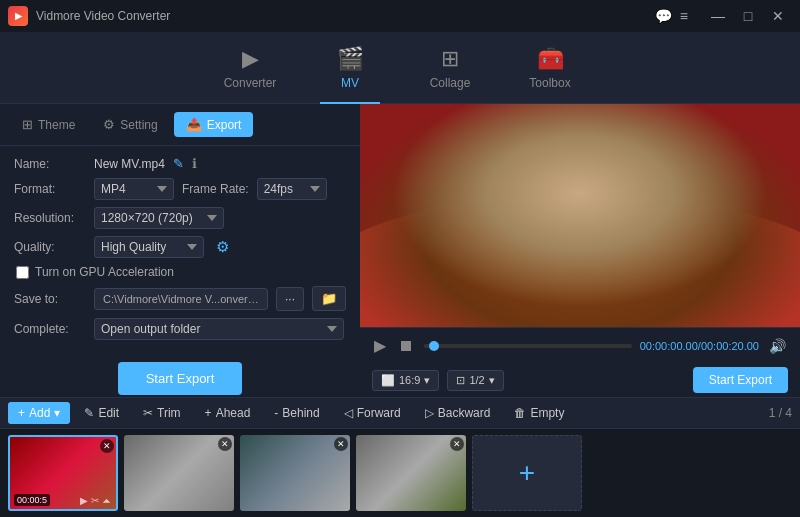  Describe the element at coordinates (180, 272) in the screenshot. I see `gpu-row: Turn on GPU Acceleration` at that location.